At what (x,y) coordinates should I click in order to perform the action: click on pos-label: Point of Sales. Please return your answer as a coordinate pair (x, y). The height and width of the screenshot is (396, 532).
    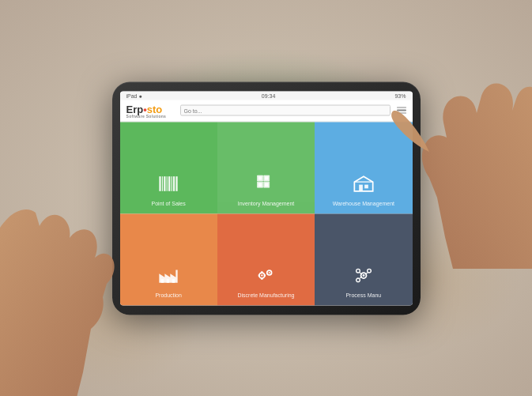
    Looking at the image, I should click on (169, 204).